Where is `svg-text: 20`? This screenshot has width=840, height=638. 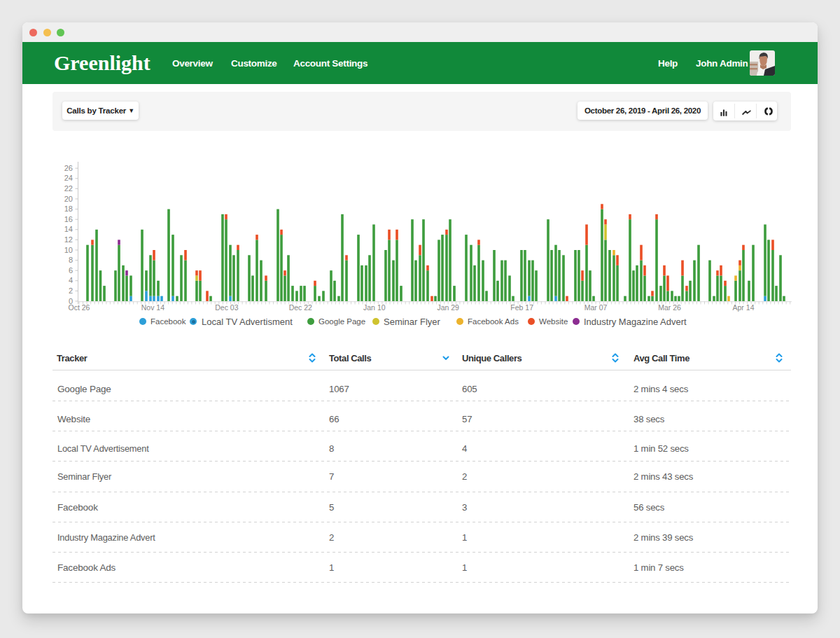
svg-text: 20 is located at coordinates (69, 199).